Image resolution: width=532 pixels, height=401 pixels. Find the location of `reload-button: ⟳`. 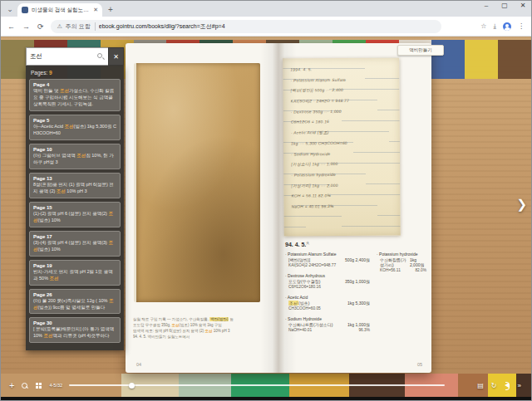

reload-button: ⟳ is located at coordinates (41, 27).